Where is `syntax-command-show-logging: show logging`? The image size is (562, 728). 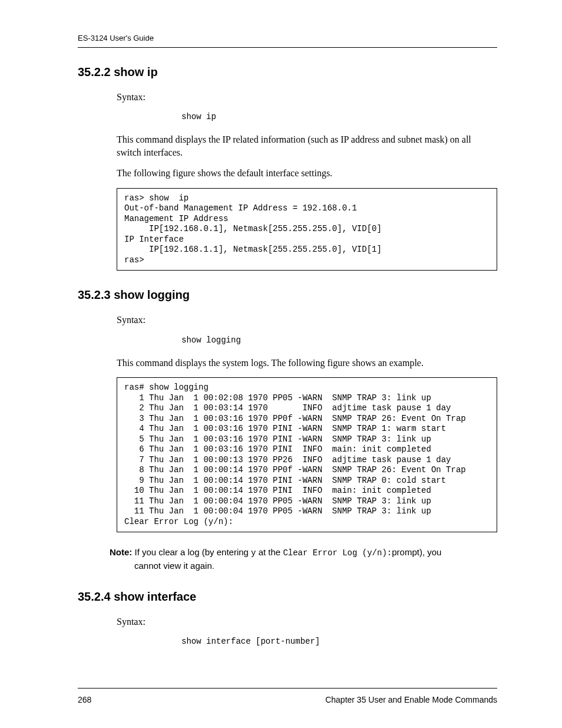
syntax-command-show-logging: show logging is located at coordinates (287, 341).